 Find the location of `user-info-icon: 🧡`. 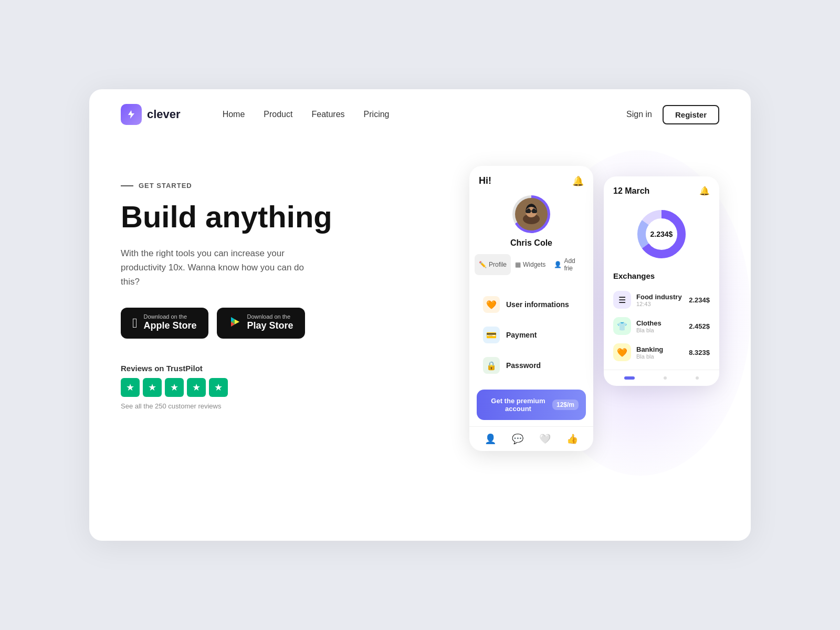

user-info-icon: 🧡 is located at coordinates (491, 304).